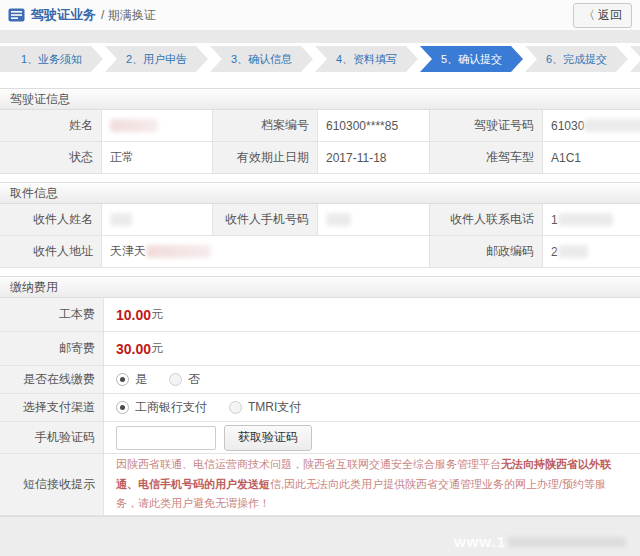 The height and width of the screenshot is (556, 640). I want to click on redacted-license-no, so click(612, 126).